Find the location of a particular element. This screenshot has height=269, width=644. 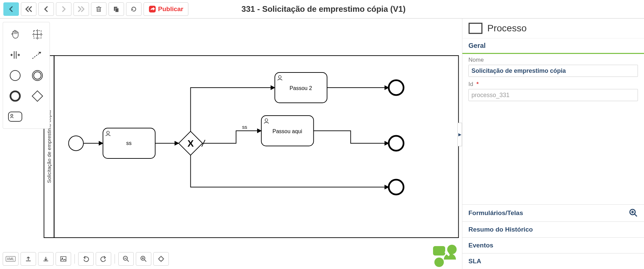

user-task-tool is located at coordinates (15, 117).